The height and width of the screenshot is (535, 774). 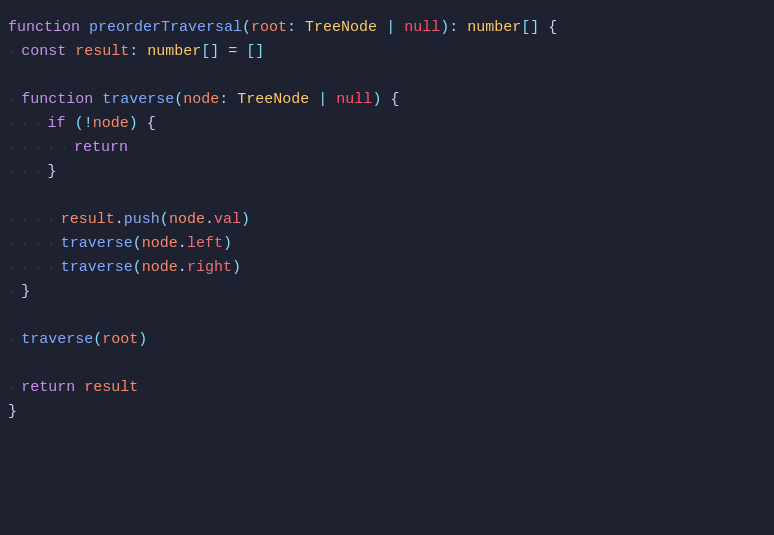 What do you see at coordinates (166, 28) in the screenshot?
I see `token-fn-name: preorderTraversal` at bounding box center [166, 28].